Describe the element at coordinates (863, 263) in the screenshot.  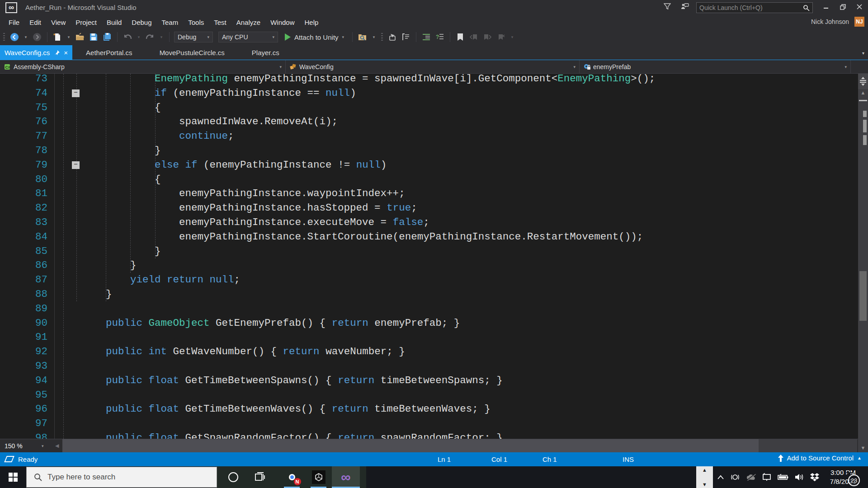
I see `vertical-scrollbar: ▲ ▼` at that location.